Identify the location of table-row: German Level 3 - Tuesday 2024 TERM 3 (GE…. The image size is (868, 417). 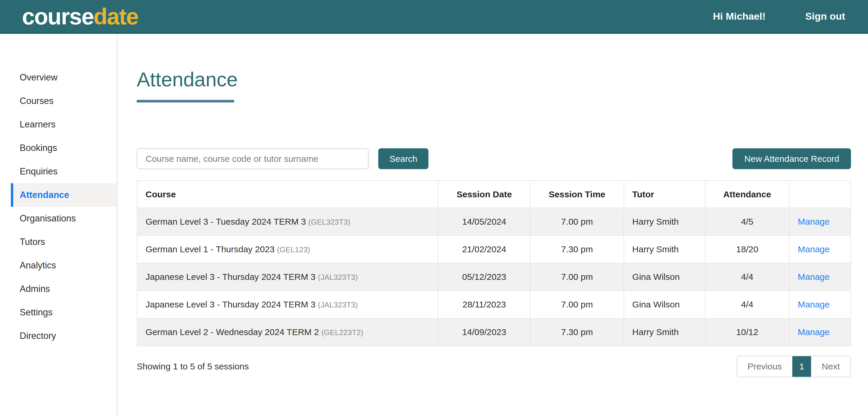
(494, 222).